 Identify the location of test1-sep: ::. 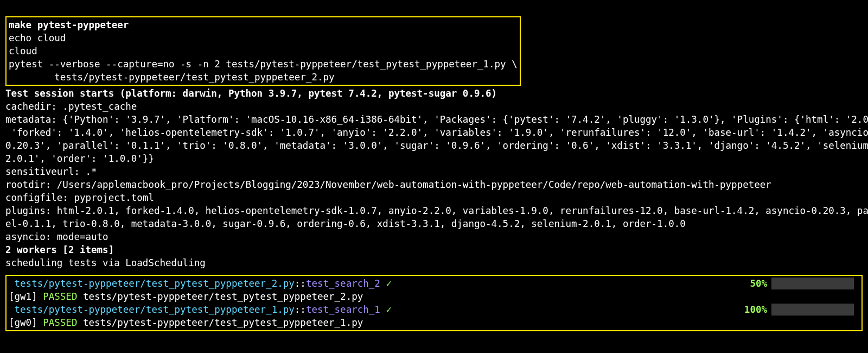
(301, 310).